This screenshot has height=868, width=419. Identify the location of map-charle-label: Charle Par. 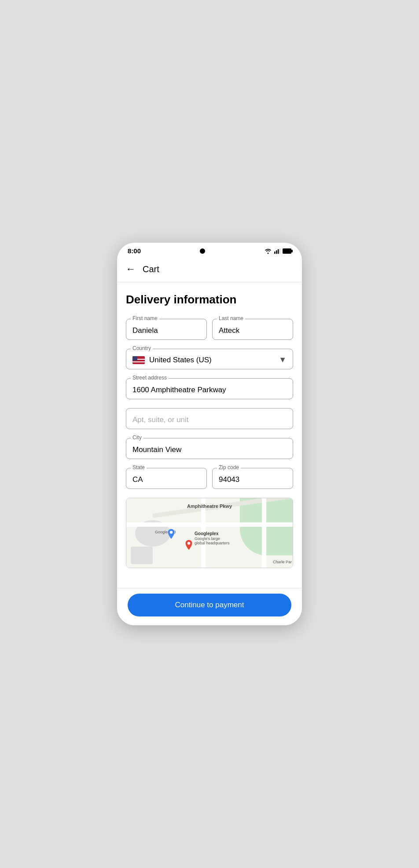
(283, 562).